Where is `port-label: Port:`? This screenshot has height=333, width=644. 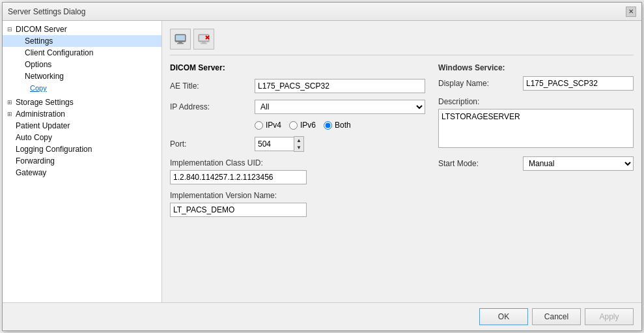 port-label: Port: is located at coordinates (212, 144).